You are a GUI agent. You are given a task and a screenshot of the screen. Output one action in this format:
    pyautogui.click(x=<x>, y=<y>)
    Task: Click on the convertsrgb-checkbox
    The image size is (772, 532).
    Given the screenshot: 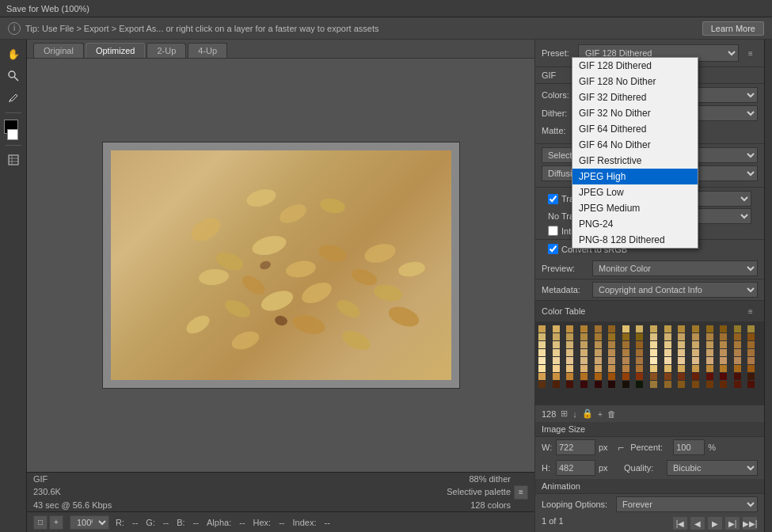 What is the action you would take?
    pyautogui.click(x=553, y=249)
    